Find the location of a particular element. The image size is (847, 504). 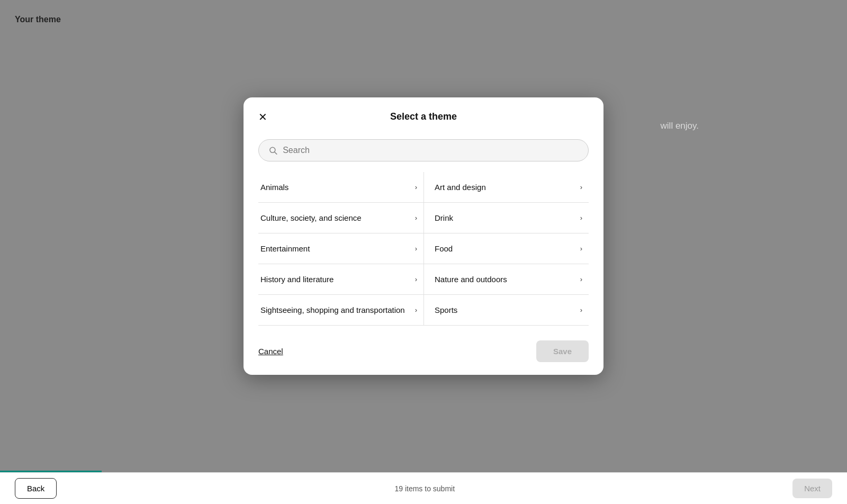

category-label: Food is located at coordinates (444, 249).